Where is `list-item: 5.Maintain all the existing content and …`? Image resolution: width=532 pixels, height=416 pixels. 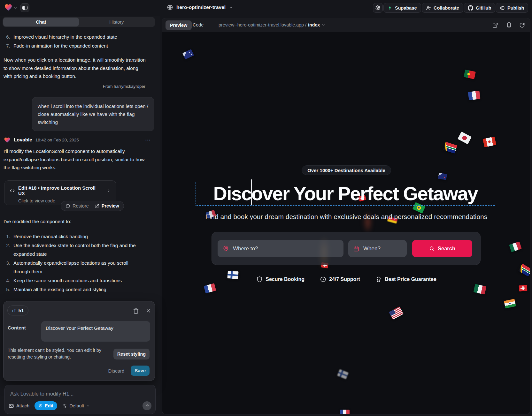
list-item: 5.Maintain all the existing content and … is located at coordinates (76, 289).